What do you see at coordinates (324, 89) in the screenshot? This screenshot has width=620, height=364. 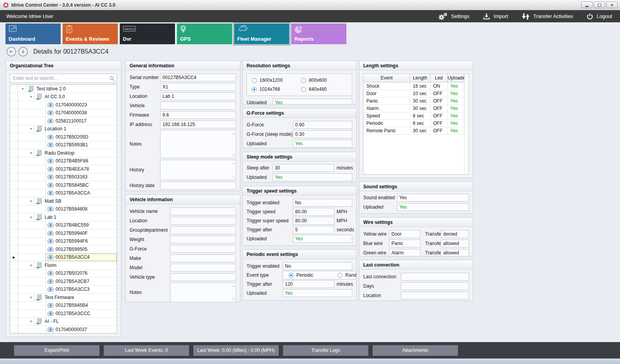 I see `resolution-640x480-radio: 640x480` at bounding box center [324, 89].